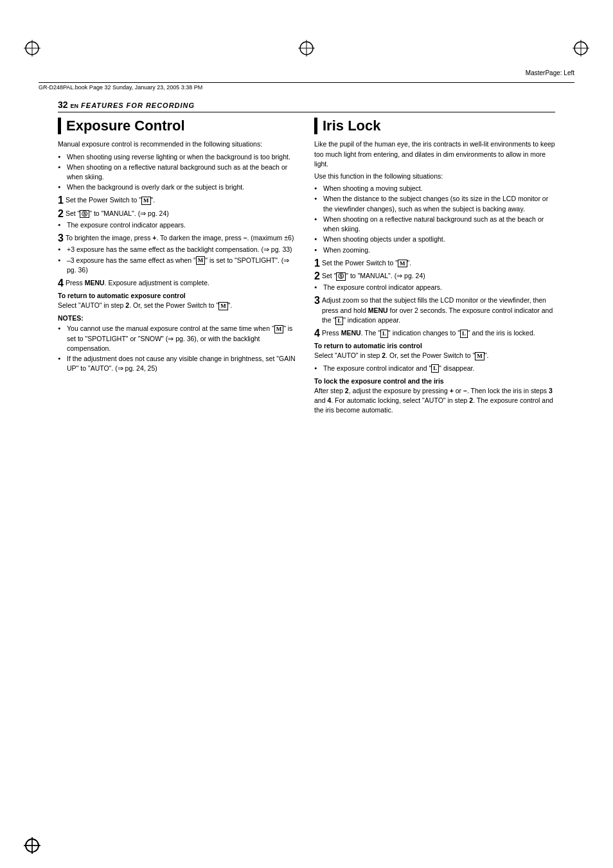 The width and height of the screenshot is (613, 868). I want to click on exposure-control-bullets: When shooting using reverse lighting or …, so click(179, 172).